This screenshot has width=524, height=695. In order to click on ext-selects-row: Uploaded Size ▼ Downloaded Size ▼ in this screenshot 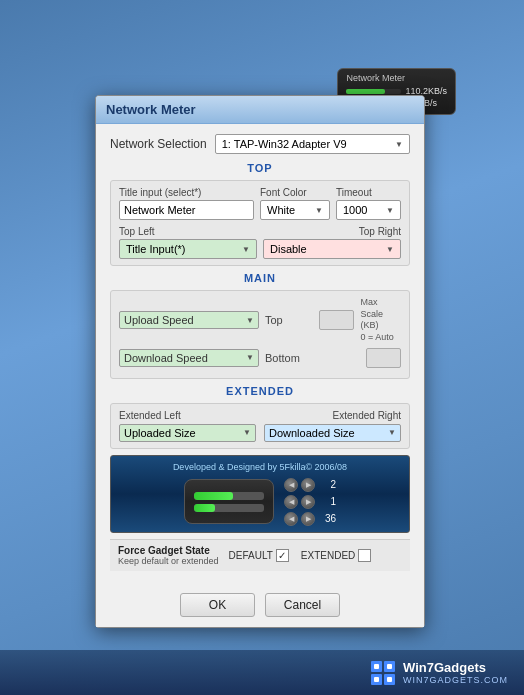, I will do `click(260, 433)`.